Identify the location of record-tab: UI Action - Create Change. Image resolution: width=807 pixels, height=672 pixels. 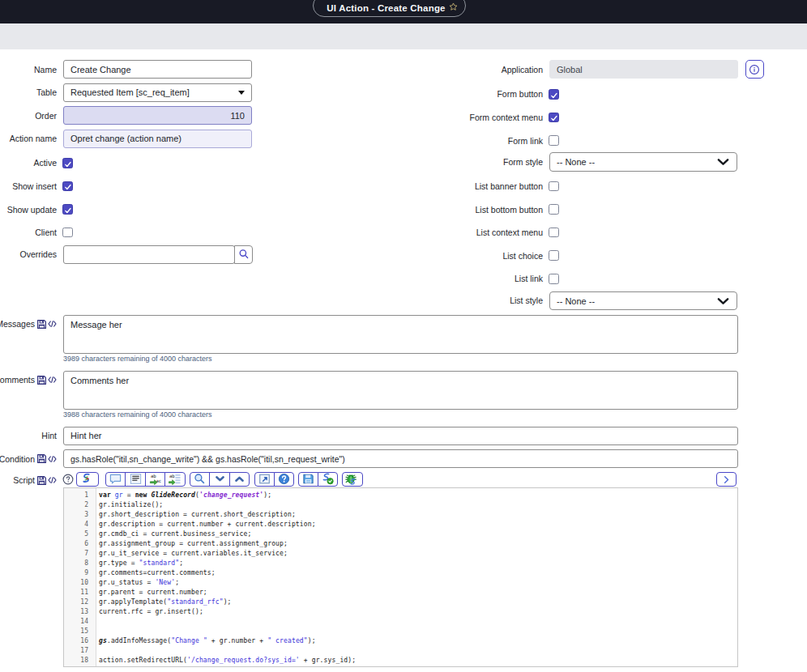
(389, 8).